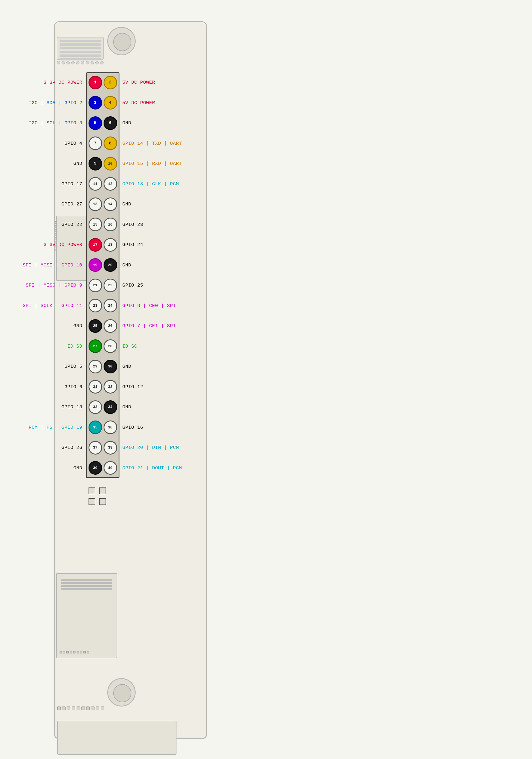  What do you see at coordinates (151, 448) in the screenshot?
I see `right-label-38: GPIO 20 | DIN | PCM` at bounding box center [151, 448].